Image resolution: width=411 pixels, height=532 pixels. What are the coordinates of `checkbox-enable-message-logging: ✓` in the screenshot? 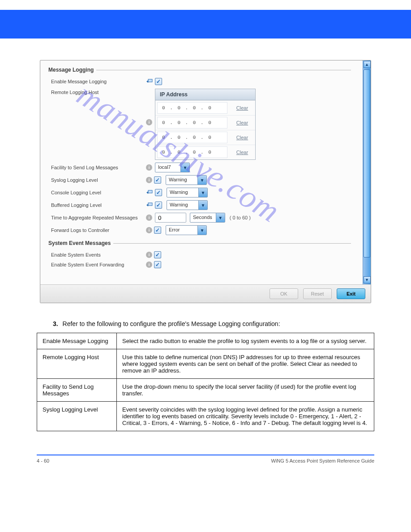 It's located at (158, 82).